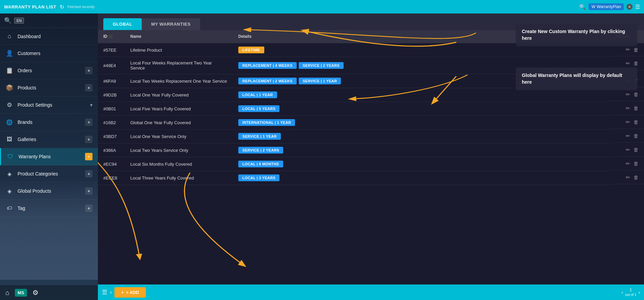 This screenshot has width=644, height=300. What do you see at coordinates (49, 21) in the screenshot?
I see `sidebar-search-bar: 🔍 EN` at bounding box center [49, 21].